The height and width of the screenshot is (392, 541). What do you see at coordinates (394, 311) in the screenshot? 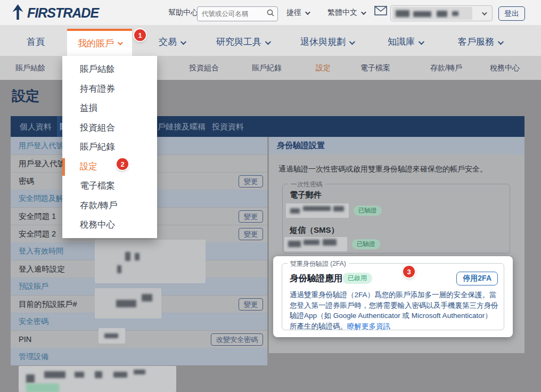
I see `twofa-description: 通過雙重身份驗證（2FA）爲您的賬戶添加多一層的安全保護。當您登入第一證券賬戶時…` at bounding box center [394, 311].